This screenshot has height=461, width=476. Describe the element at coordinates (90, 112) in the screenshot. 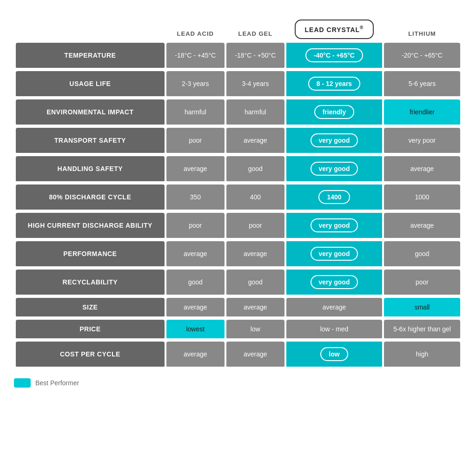

I see `feature-label: ENVIRONMENTAL IMPACT` at that location.